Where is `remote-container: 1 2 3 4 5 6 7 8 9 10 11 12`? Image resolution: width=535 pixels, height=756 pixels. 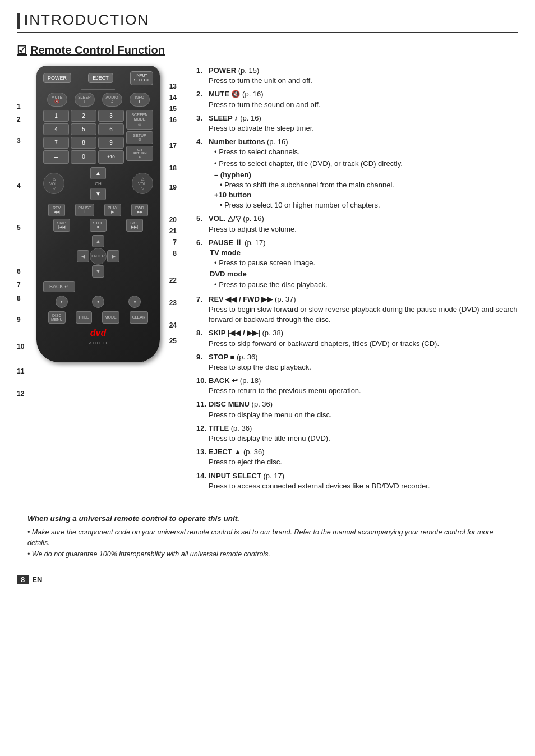
remote-container: 1 2 3 4 5 6 7 8 9 10 11 12 is located at coordinates (96, 239).